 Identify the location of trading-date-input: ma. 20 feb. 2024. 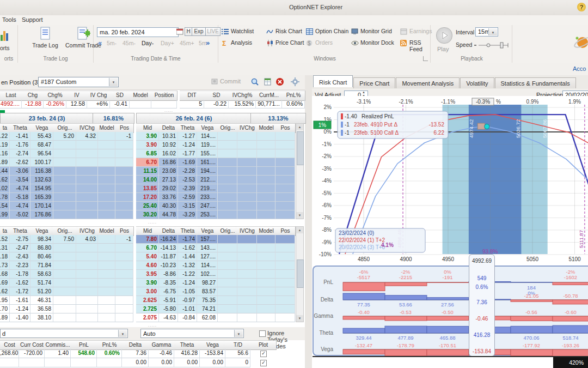
(138, 32).